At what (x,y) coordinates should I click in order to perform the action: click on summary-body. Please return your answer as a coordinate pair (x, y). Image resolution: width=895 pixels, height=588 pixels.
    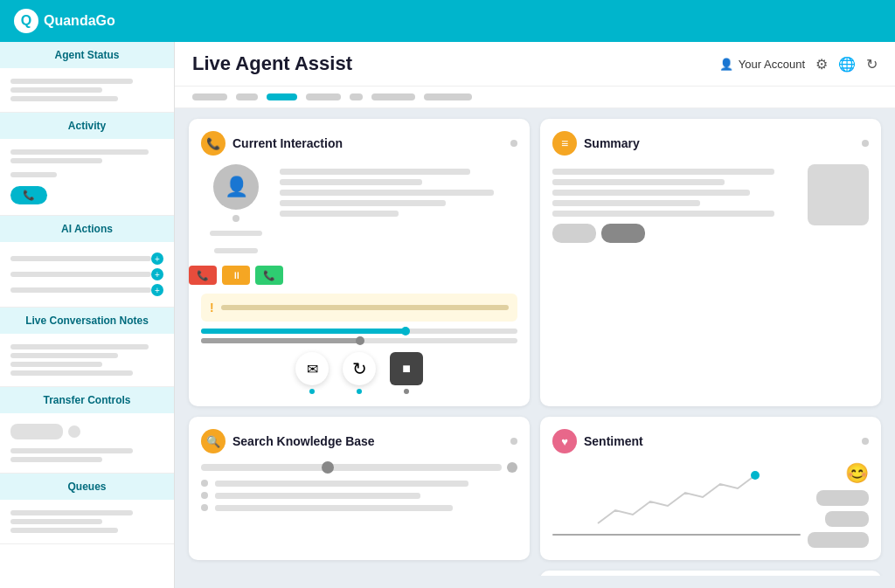
    Looking at the image, I should click on (711, 204).